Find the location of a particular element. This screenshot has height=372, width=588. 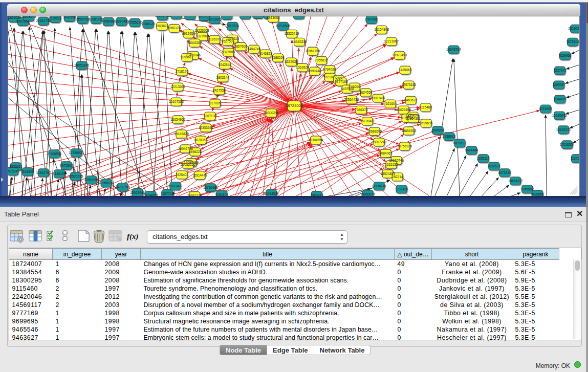

svg-text: 9474444 is located at coordinates (472, 150).